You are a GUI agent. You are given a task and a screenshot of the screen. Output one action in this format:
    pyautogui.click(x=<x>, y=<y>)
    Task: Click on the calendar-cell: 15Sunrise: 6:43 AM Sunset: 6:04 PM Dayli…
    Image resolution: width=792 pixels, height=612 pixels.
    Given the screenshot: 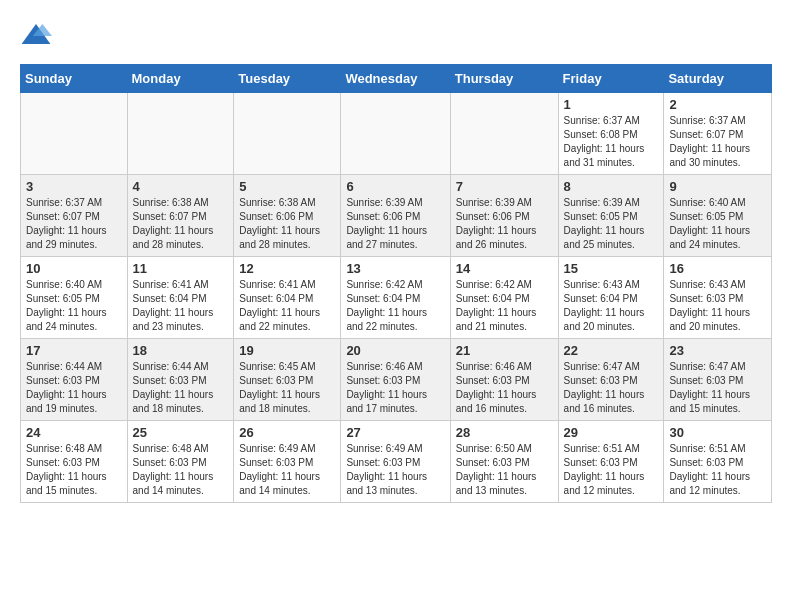 What is the action you would take?
    pyautogui.click(x=611, y=298)
    